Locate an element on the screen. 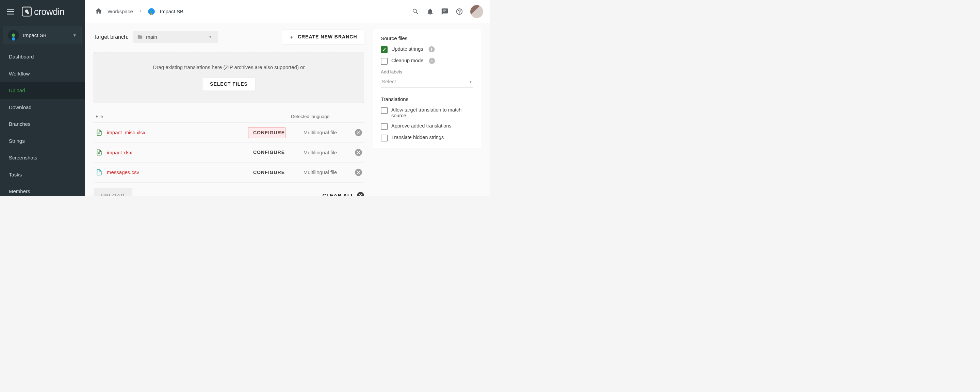  user-avatar is located at coordinates (477, 11).